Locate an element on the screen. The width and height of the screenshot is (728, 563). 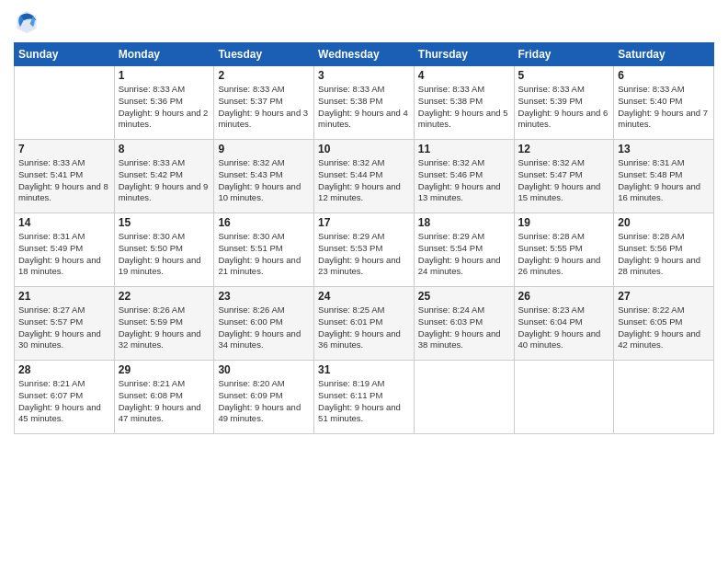
day-info: Sunrise: 8:28 AMSunset: 5:55 PMDaylight:… is located at coordinates (564, 254).